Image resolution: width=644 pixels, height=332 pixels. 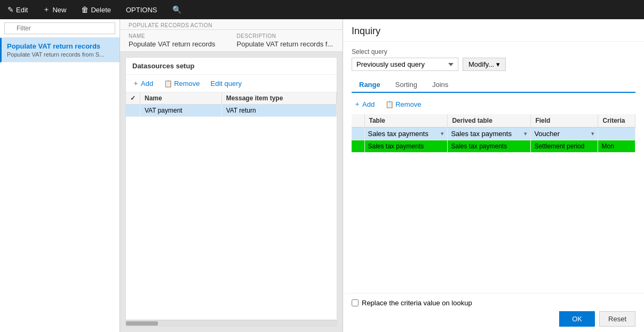 I want to click on table-row: VAT payment VAT return, so click(x=232, y=111).